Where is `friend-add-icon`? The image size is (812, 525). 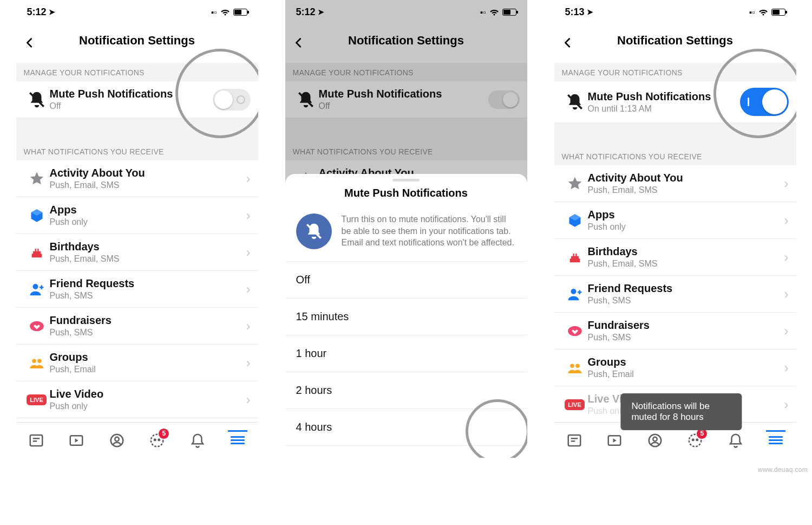 friend-add-icon is located at coordinates (575, 294).